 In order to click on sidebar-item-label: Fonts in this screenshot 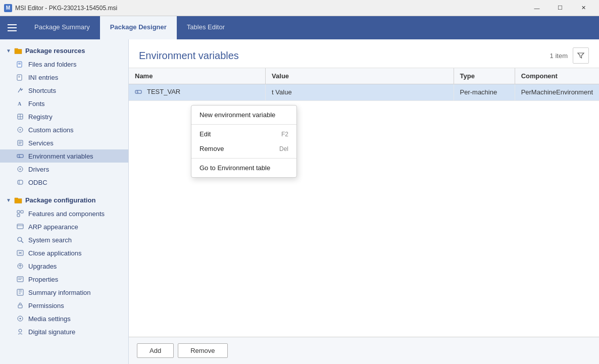, I will do `click(36, 104)`.